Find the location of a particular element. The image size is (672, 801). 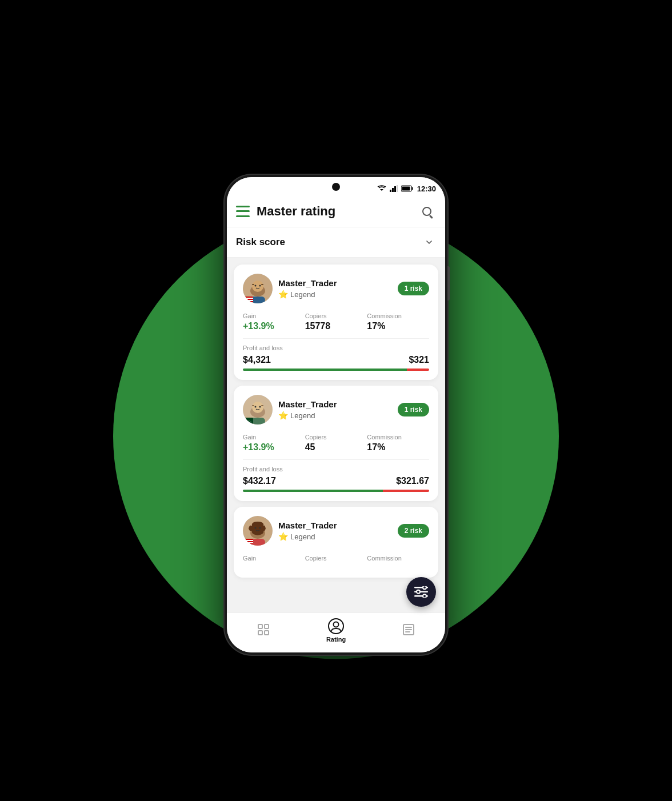

search-button is located at coordinates (427, 211).